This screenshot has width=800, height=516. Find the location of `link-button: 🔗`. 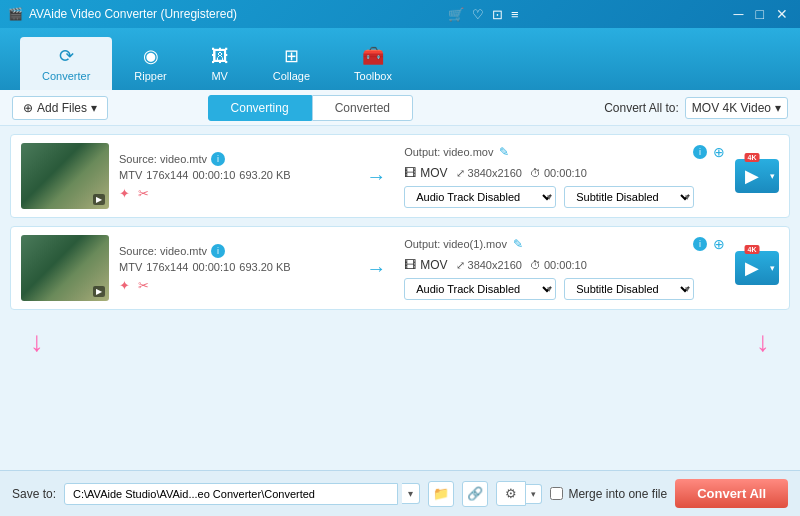

link-button: 🔗 is located at coordinates (475, 494).